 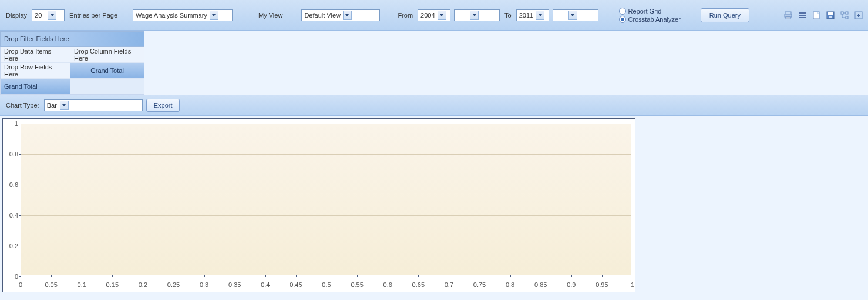 What do you see at coordinates (107, 86) in the screenshot?
I see `pivot-value-cell` at bounding box center [107, 86].